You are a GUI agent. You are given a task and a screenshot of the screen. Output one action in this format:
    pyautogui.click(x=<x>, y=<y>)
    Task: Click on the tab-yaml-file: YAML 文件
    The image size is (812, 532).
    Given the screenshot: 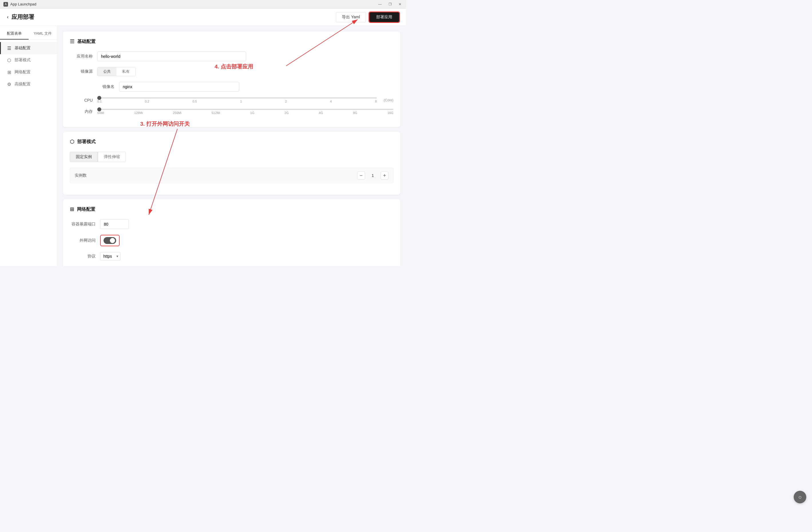 What is the action you would take?
    pyautogui.click(x=43, y=34)
    